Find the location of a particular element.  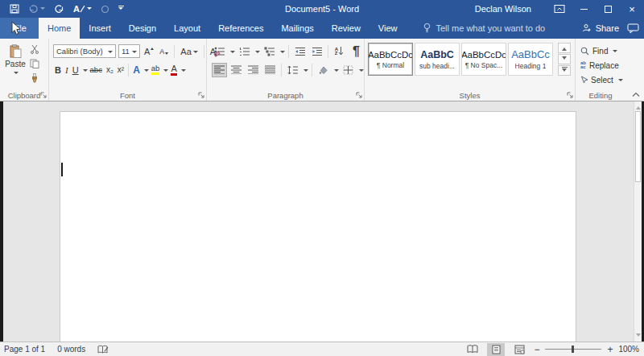

vertical-scrollbar is located at coordinates (638, 221).